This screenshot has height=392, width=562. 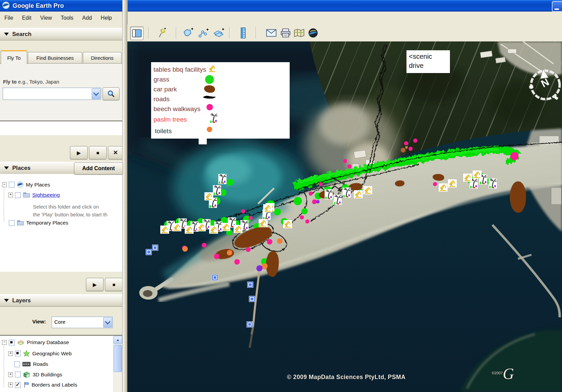 I want to click on layers-panel-header: Layers, so click(x=61, y=300).